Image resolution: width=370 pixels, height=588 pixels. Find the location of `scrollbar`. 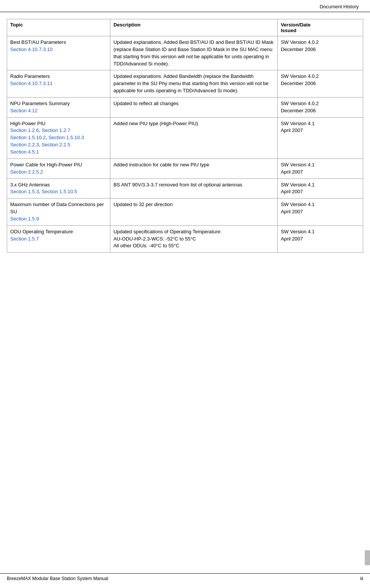

scrollbar is located at coordinates (367, 558).